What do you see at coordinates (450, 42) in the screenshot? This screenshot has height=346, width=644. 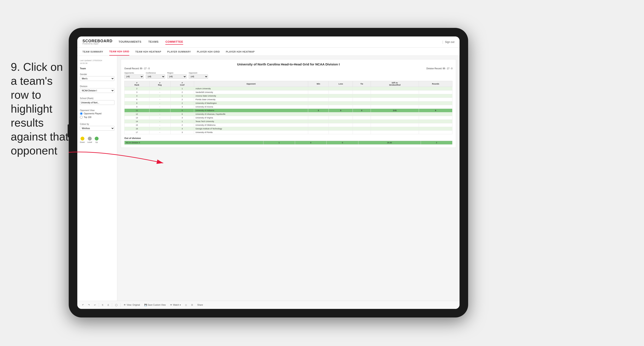 I see `sign-out-link: Sign out` at bounding box center [450, 42].